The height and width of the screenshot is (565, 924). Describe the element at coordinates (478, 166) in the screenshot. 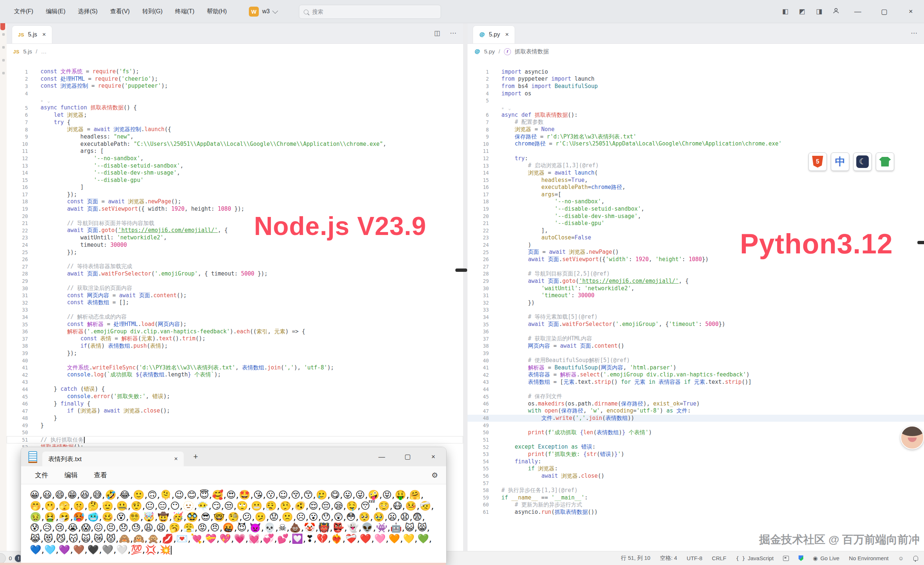

I see `line-number: 13` at that location.